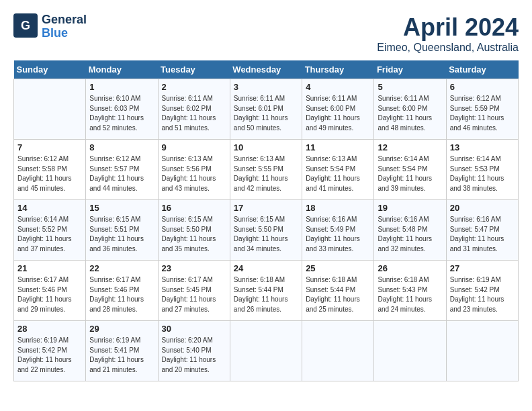  Describe the element at coordinates (410, 170) in the screenshot. I see `calendar-cell: 12Sunrise: 6:14 AM Sunset: 5:54 PM Dayli…` at that location.